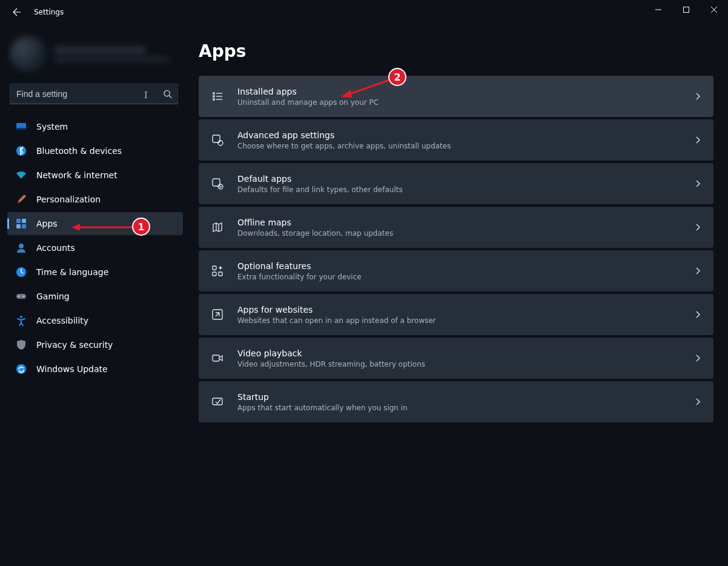  What do you see at coordinates (686, 10) in the screenshot?
I see `maximize-button` at bounding box center [686, 10].